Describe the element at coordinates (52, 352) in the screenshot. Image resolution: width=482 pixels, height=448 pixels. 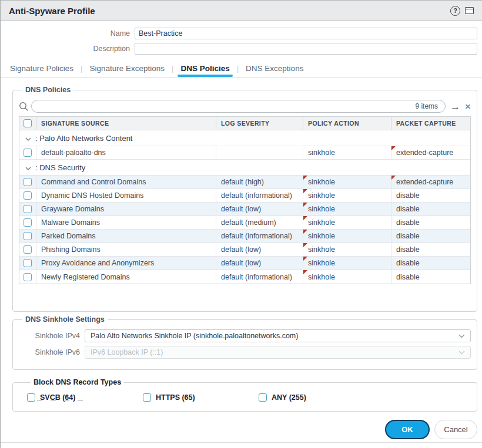
I see `sinkhole-ipv6-label: Sinkhole IPv6` at that location.